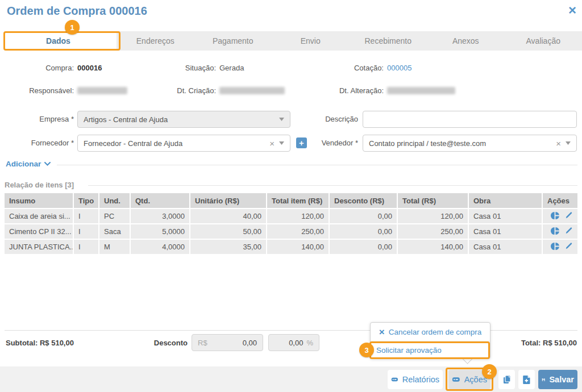 This screenshot has width=582, height=392. What do you see at coordinates (415, 380) in the screenshot?
I see `relatorios-button: Relatórios` at bounding box center [415, 380].